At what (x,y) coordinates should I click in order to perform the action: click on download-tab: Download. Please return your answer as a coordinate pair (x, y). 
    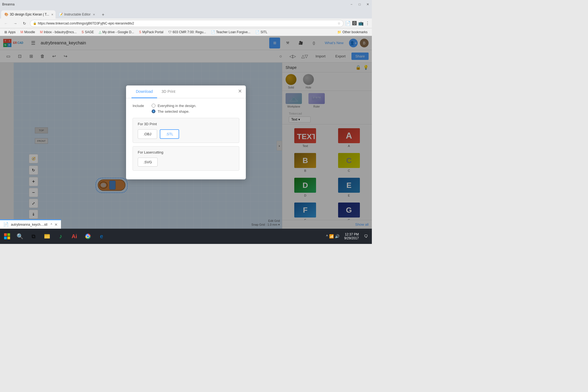
    Looking at the image, I should click on (144, 92).